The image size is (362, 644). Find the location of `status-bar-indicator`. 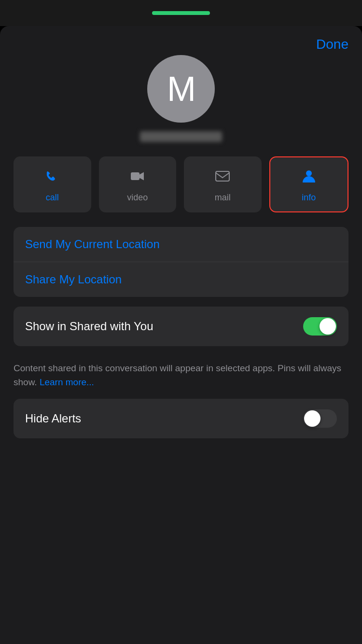

status-bar-indicator is located at coordinates (181, 13).